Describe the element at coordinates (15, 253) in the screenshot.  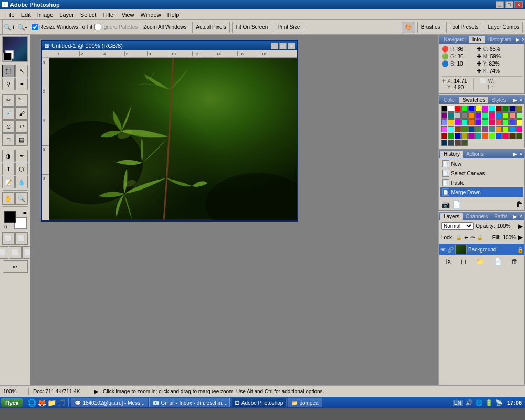
I see `screen-mode-2: ⬜` at that location.